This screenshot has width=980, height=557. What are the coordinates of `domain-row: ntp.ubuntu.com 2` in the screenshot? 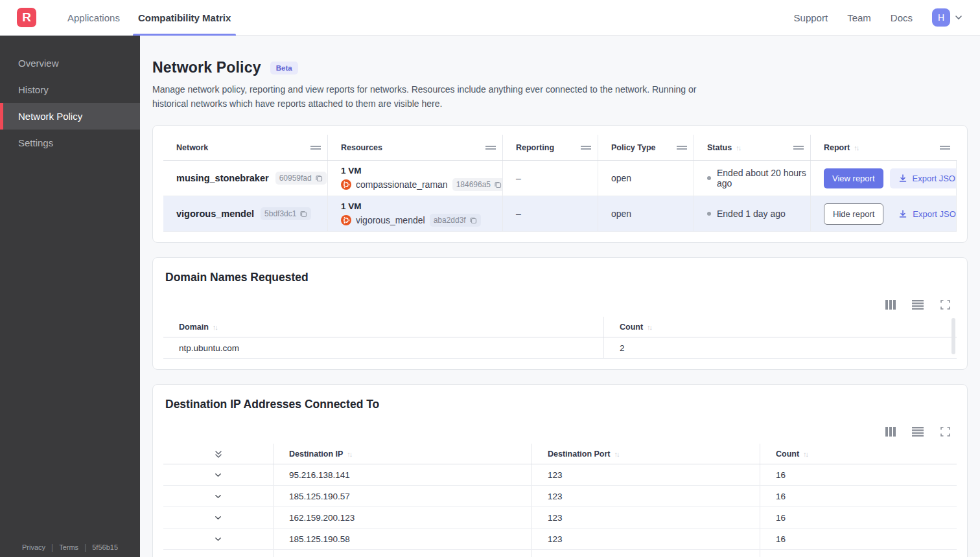 It's located at (560, 348).